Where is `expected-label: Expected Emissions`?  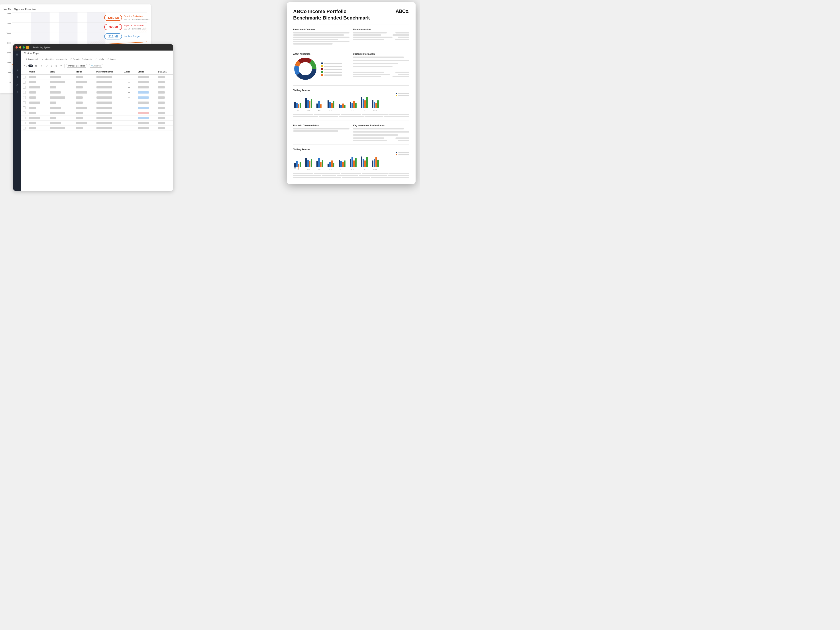 expected-label: Expected Emissions is located at coordinates (134, 26).